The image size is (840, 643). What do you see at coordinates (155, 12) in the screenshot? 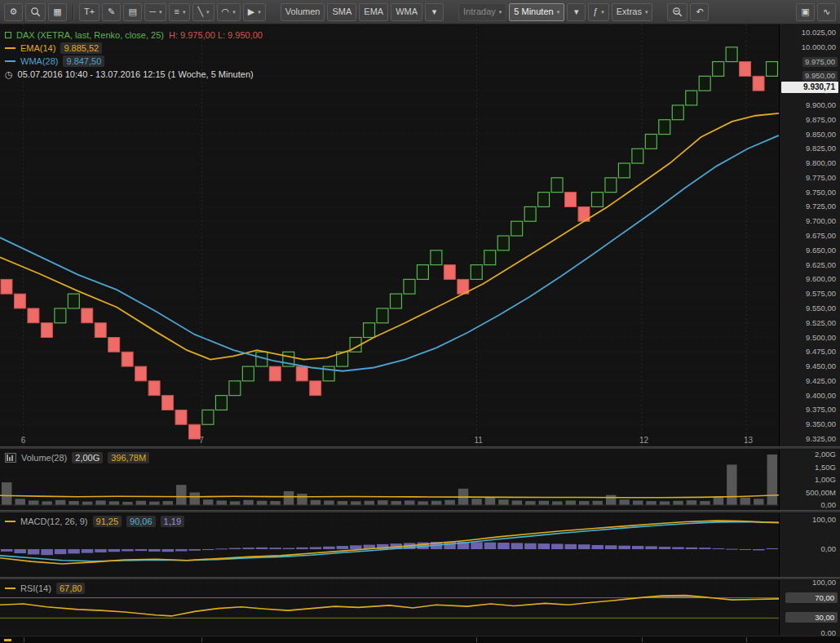
I see `horizontal-line-tool-button: ─▾` at bounding box center [155, 12].